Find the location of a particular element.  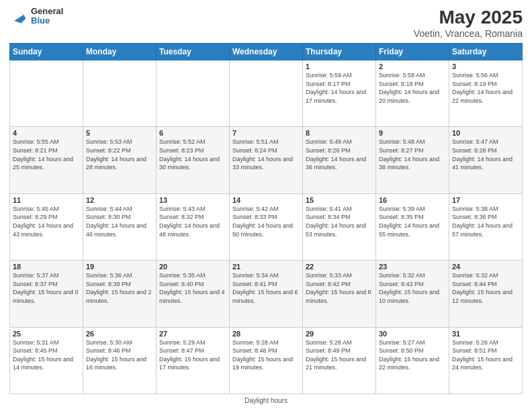

day-info: Sunrise: 5:27 AMSunset: 8:50 PMDaylight:… is located at coordinates (412, 355).